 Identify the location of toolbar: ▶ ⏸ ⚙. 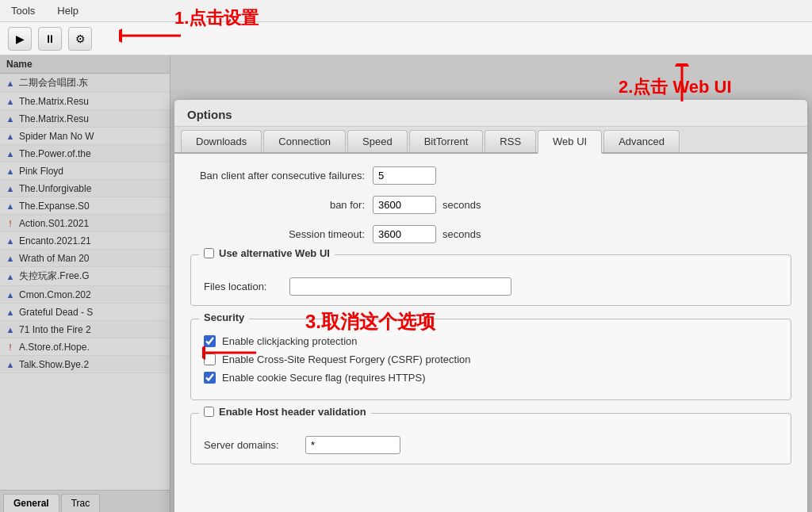
(406, 39).